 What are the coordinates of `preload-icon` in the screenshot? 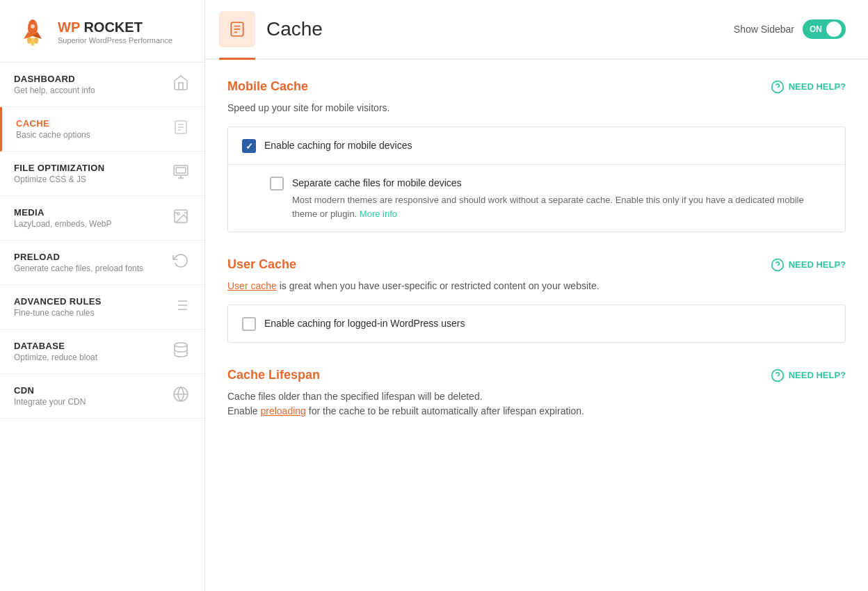 It's located at (181, 263).